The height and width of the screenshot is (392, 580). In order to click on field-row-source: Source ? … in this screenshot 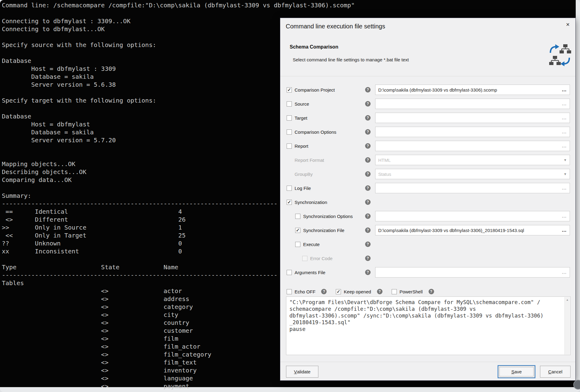, I will do `click(428, 104)`.